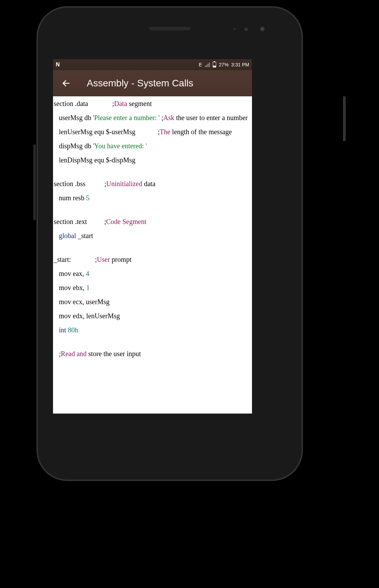  I want to click on clock: 3:31 PM, so click(240, 65).